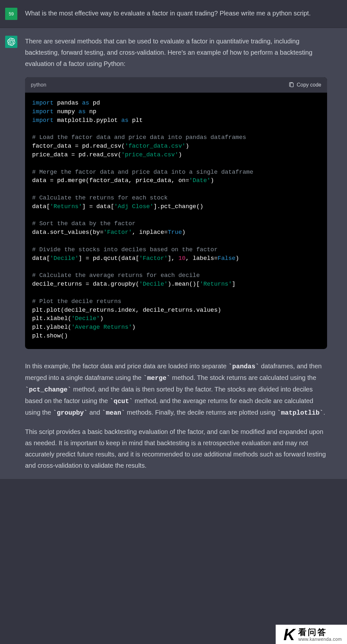  What do you see at coordinates (176, 14) in the screenshot?
I see `user-message-content: What is the most effective way to evalua…` at bounding box center [176, 14].